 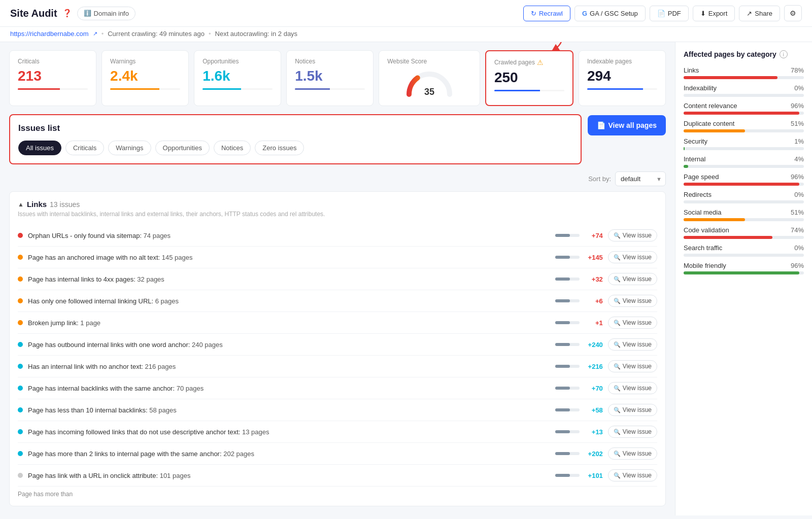 I want to click on ga-gsc-button: G GA / GSC Setup, so click(x=610, y=13).